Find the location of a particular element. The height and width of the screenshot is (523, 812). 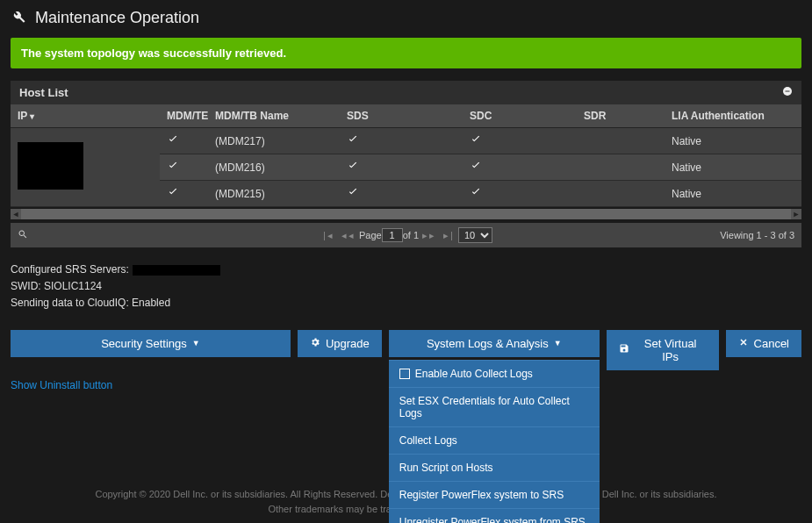

table-header-row: IP▾ MDM/TE MDM/TB Name SDS SDC SDR LIA A… is located at coordinates (406, 116).